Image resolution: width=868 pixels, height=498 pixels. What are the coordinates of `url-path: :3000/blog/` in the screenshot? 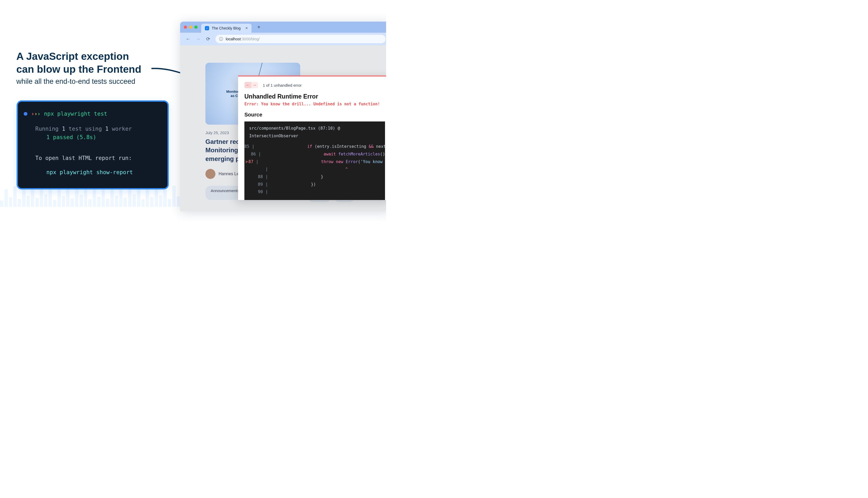 It's located at (250, 39).